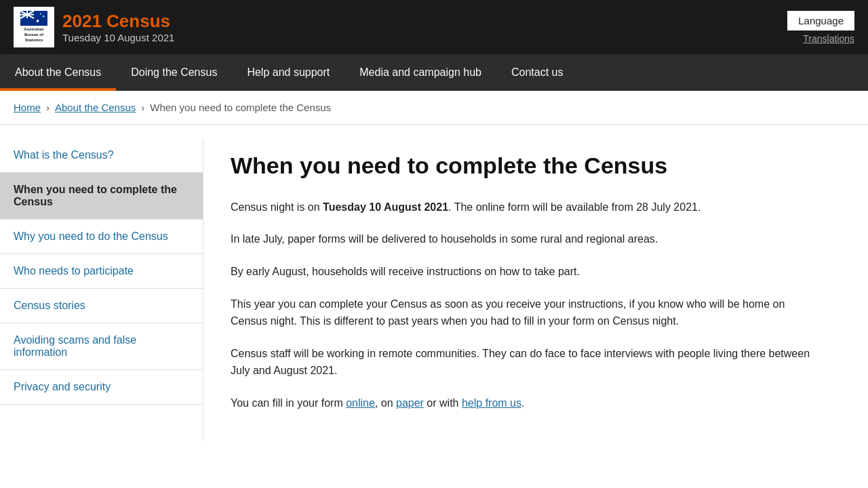 This screenshot has width=868, height=488. Describe the element at coordinates (574, 207) in the screenshot. I see `para1-post: . The online form will be available from…` at that location.